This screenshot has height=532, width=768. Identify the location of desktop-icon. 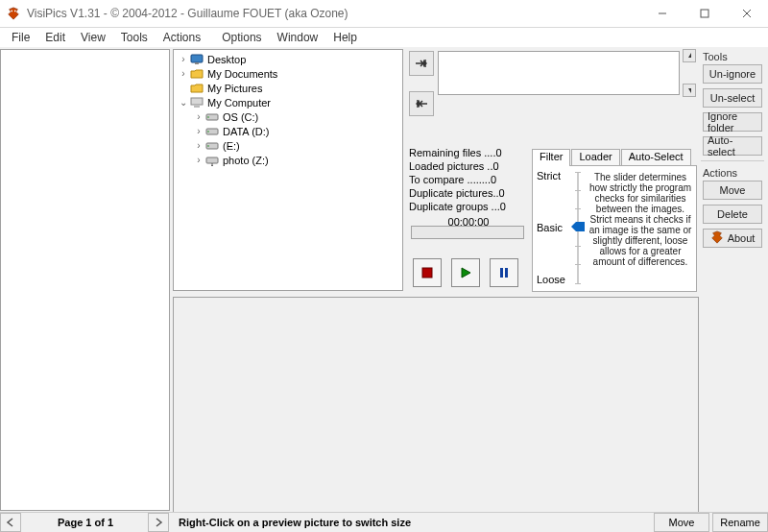
(197, 60).